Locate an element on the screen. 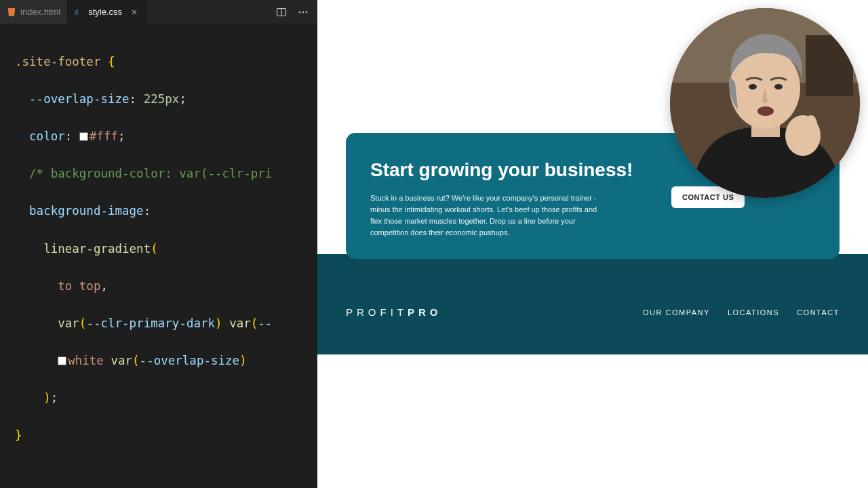 The width and height of the screenshot is (868, 488). tab-actions is located at coordinates (292, 12).